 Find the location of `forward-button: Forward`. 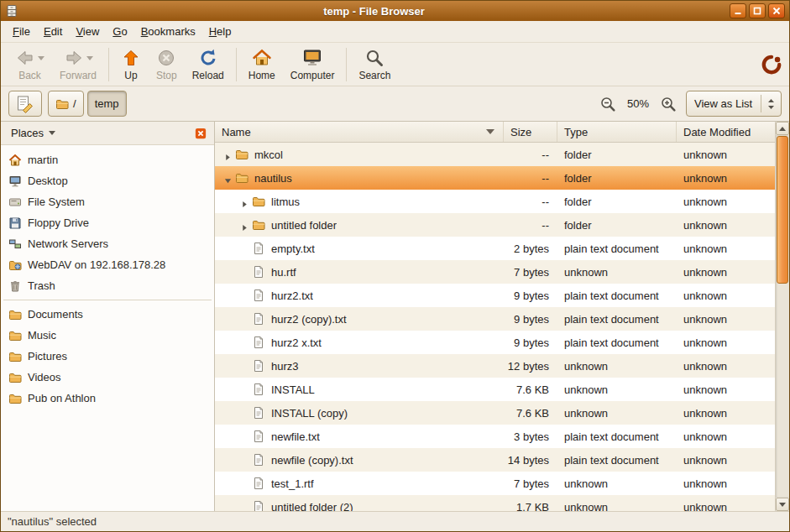

forward-button: Forward is located at coordinates (78, 65).